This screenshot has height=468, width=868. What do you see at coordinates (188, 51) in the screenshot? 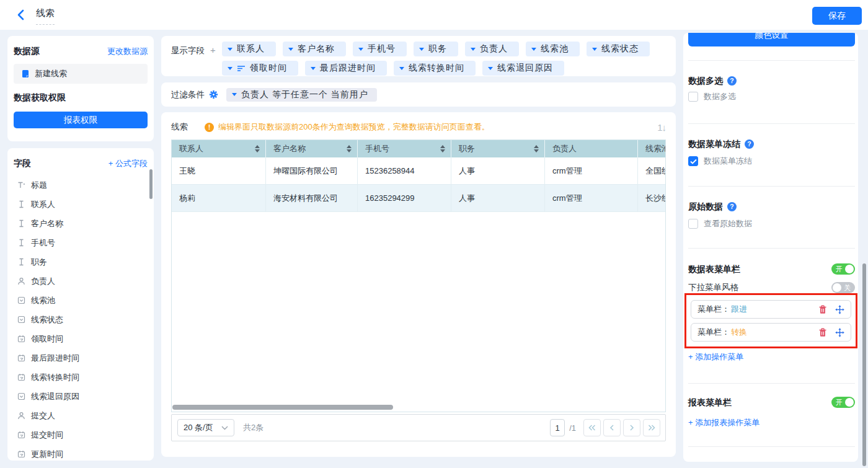
I see `display-fields-label: 显示字段` at bounding box center [188, 51].